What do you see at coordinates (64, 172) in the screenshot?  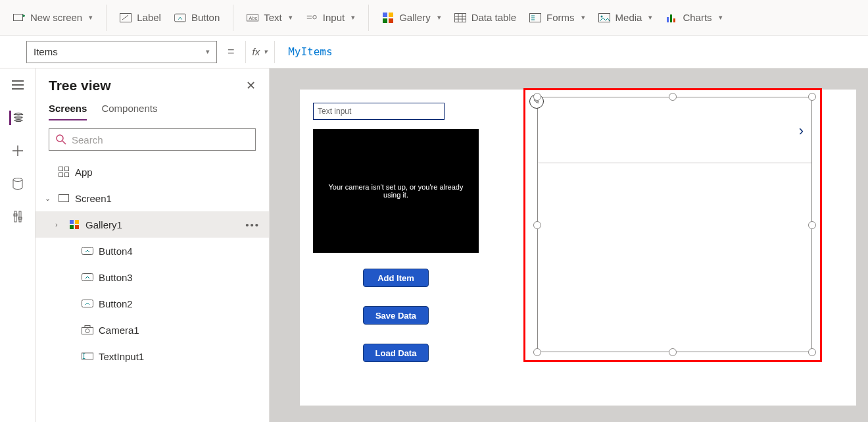 I see `app-icon` at bounding box center [64, 172].